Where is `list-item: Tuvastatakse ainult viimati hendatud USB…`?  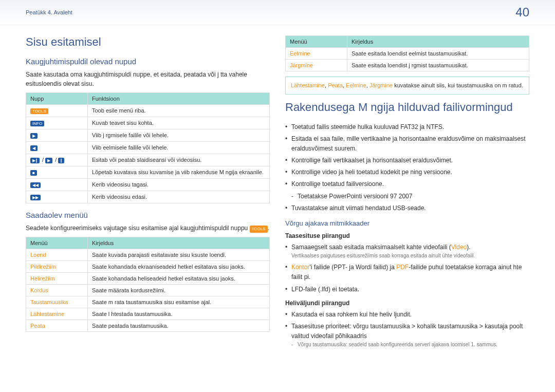 list-item: Tuvastatakse ainult viimati hendatud USB… is located at coordinates (410, 209).